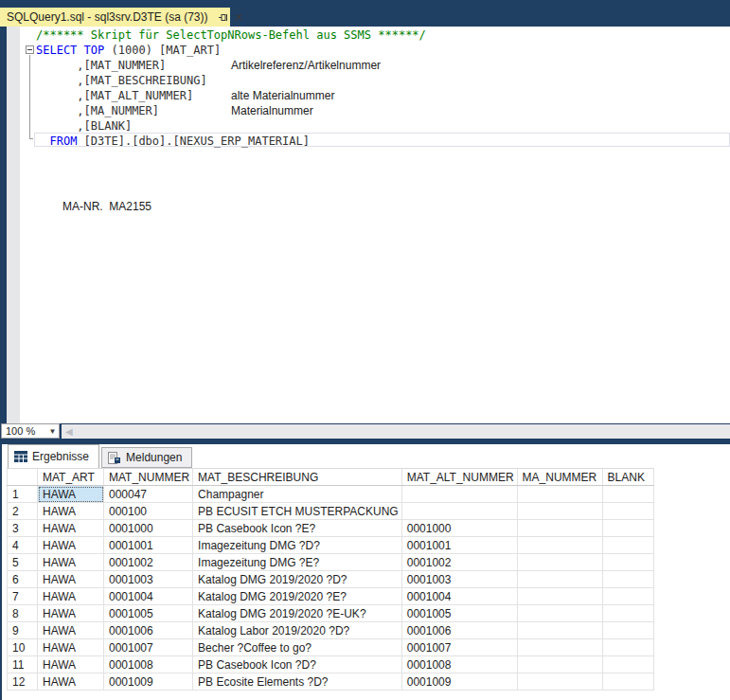  I want to click on code-line-1: /****** Skript für SelectTopNRows-Befehl…, so click(368, 35).